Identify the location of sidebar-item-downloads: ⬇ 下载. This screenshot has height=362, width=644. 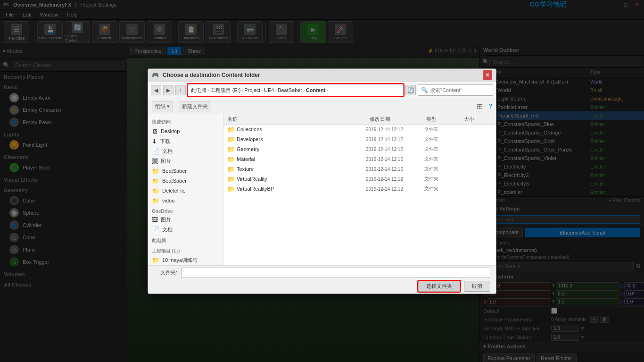
(186, 142).